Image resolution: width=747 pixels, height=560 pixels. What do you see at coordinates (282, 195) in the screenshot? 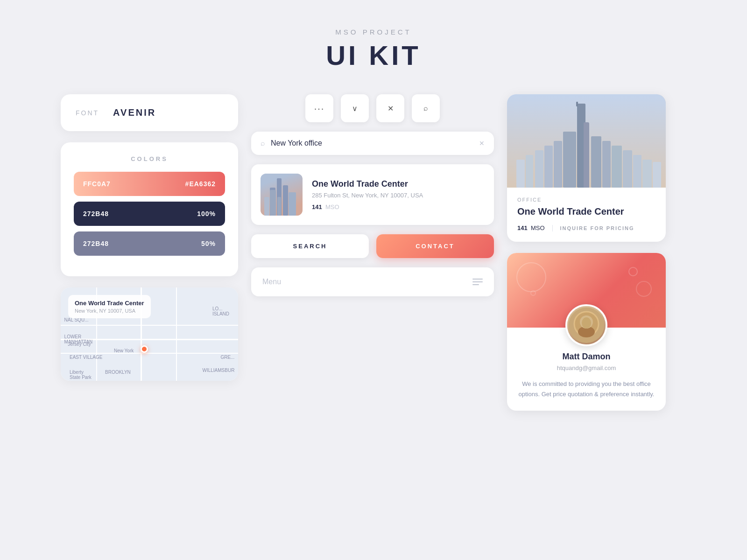
I see `result-image-inner` at bounding box center [282, 195].